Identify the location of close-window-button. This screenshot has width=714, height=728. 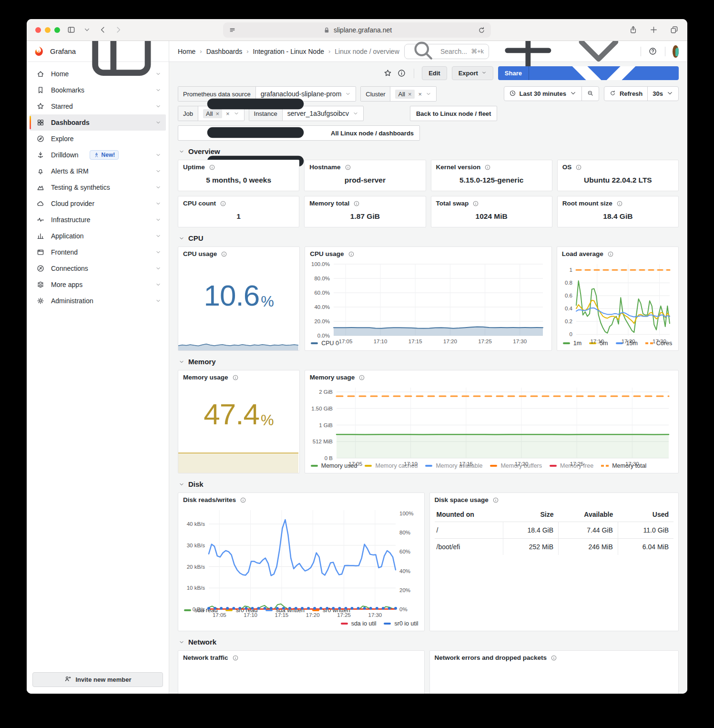
(38, 30).